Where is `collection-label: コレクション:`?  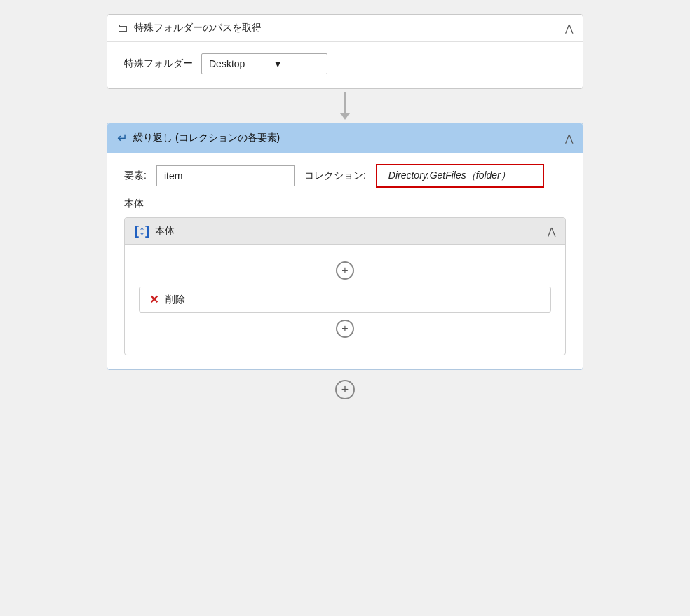 collection-label: コレクション: is located at coordinates (335, 176).